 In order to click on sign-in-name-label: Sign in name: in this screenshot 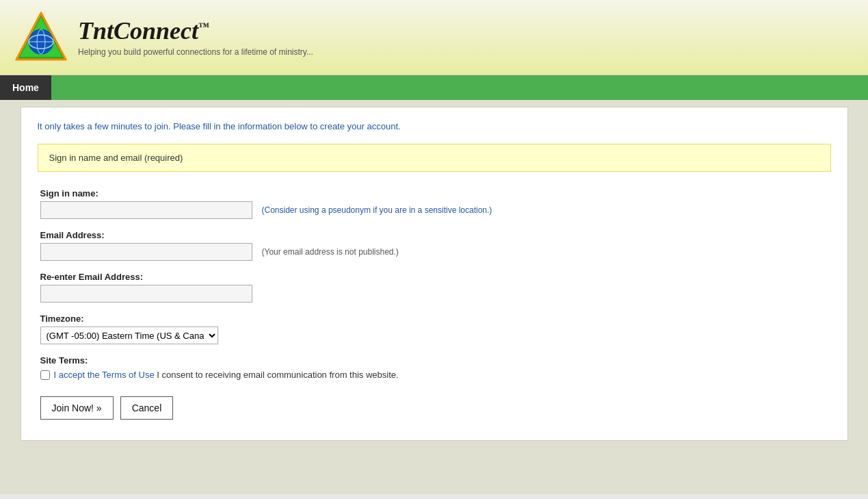, I will do `click(434, 193)`.